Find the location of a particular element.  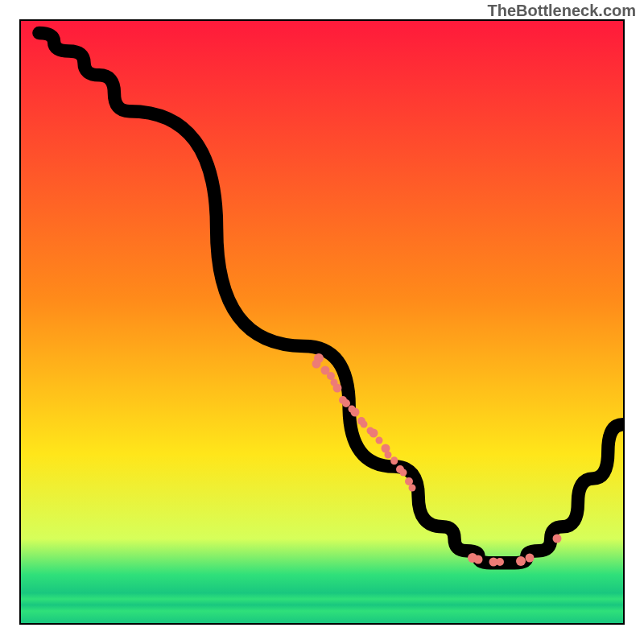

watermark-text: TheBottleneck.com is located at coordinates (562, 11).